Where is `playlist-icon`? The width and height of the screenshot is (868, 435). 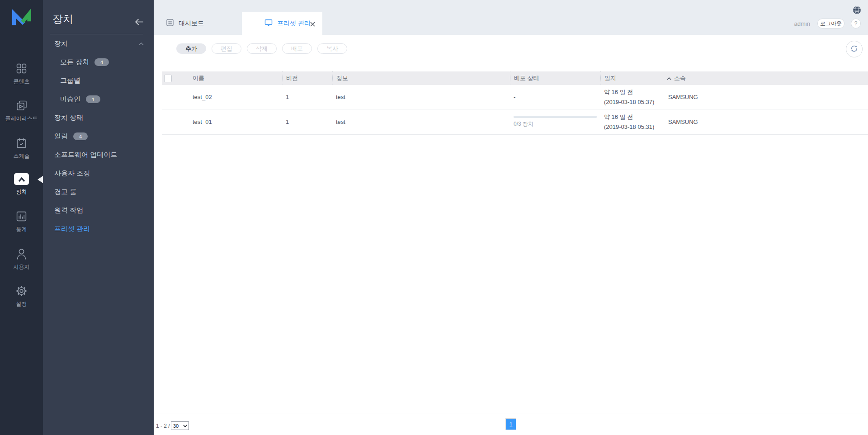 playlist-icon is located at coordinates (22, 106).